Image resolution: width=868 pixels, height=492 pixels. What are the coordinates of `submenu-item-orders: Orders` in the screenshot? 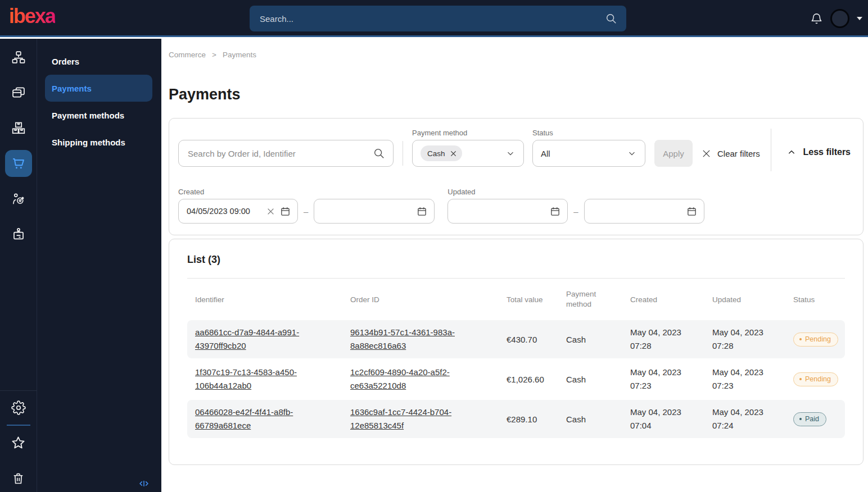 It's located at (99, 61).